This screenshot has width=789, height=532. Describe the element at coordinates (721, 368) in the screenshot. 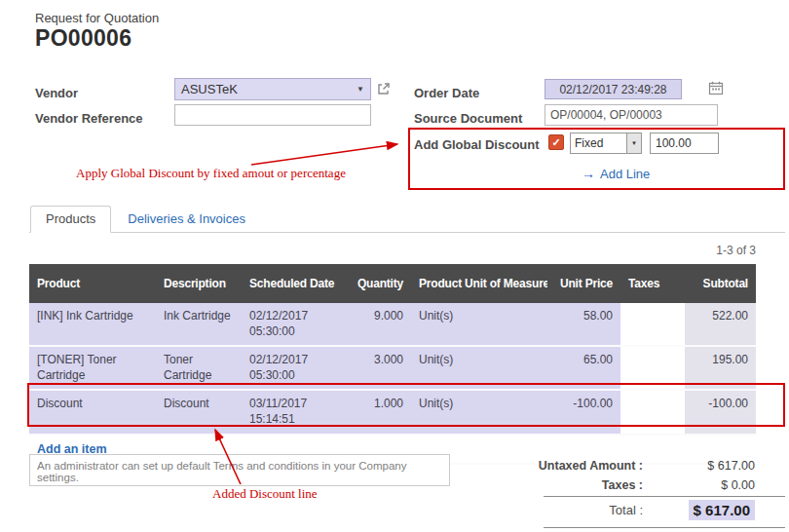

I see `cell-subtotal: 195.00` at that location.